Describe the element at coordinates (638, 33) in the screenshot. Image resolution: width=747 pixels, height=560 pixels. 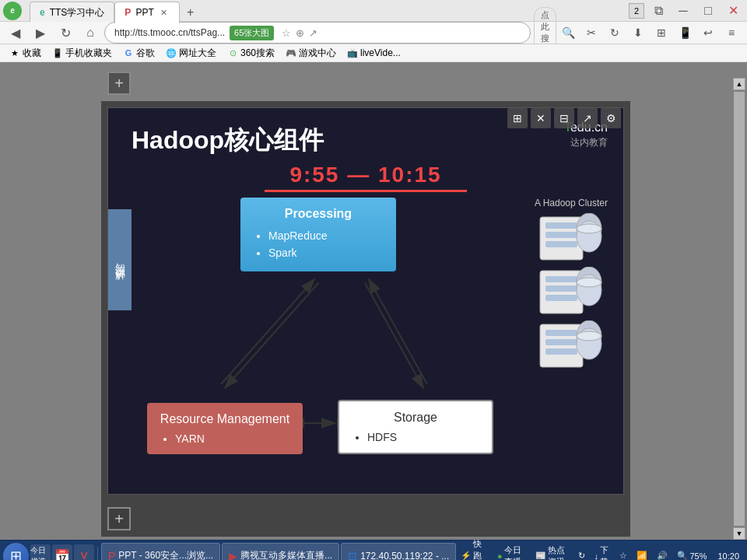
I see `download-icon: ⬇` at that location.